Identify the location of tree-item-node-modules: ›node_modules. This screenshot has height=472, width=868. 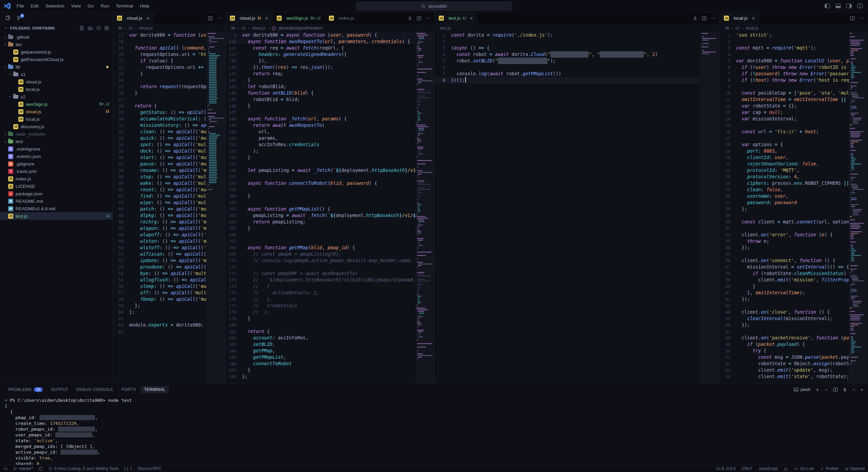
(56, 134).